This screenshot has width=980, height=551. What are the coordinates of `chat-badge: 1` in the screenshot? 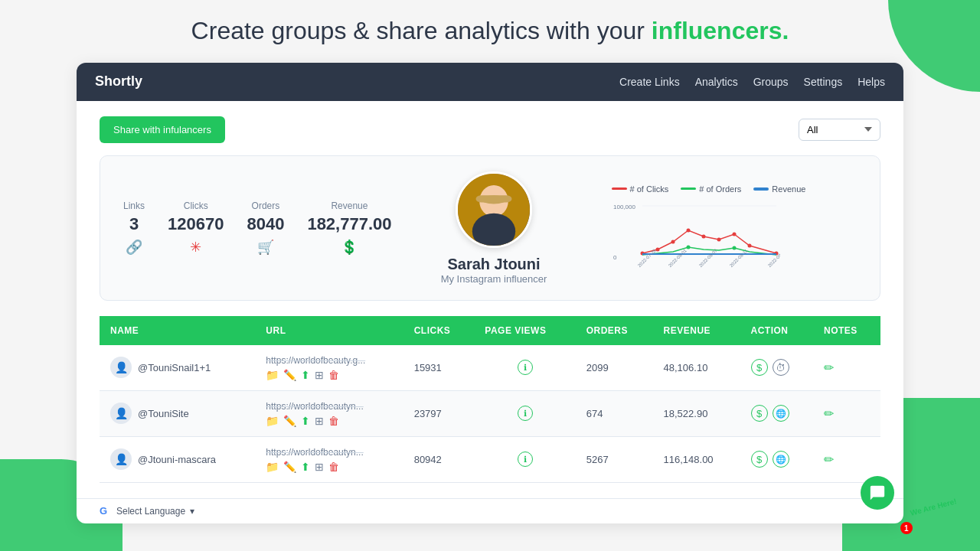 It's located at (906, 528).